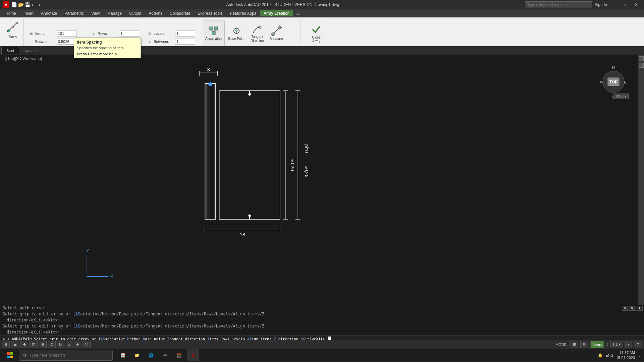 This screenshot has width=644, height=362. I want to click on status-view-btn: ⊞, so click(574, 345).